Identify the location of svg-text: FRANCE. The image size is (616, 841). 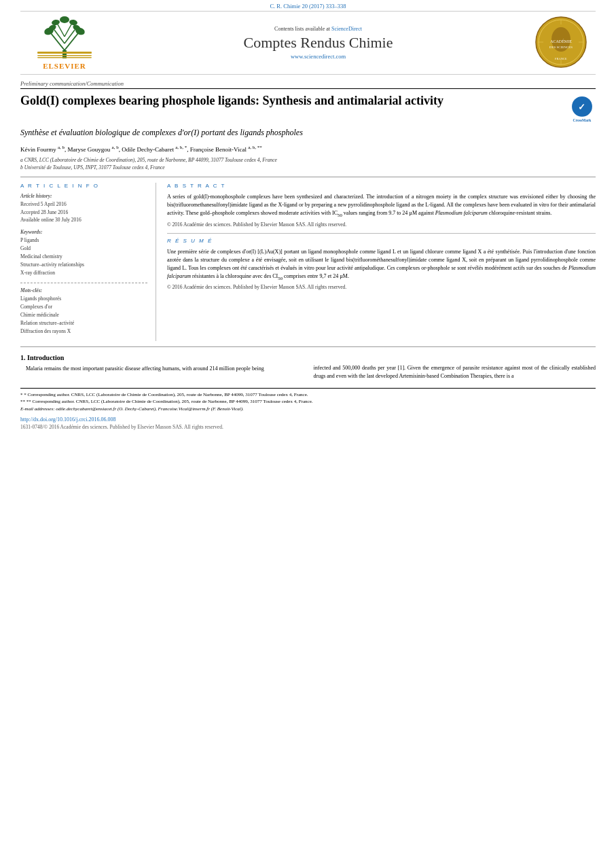
(561, 58).